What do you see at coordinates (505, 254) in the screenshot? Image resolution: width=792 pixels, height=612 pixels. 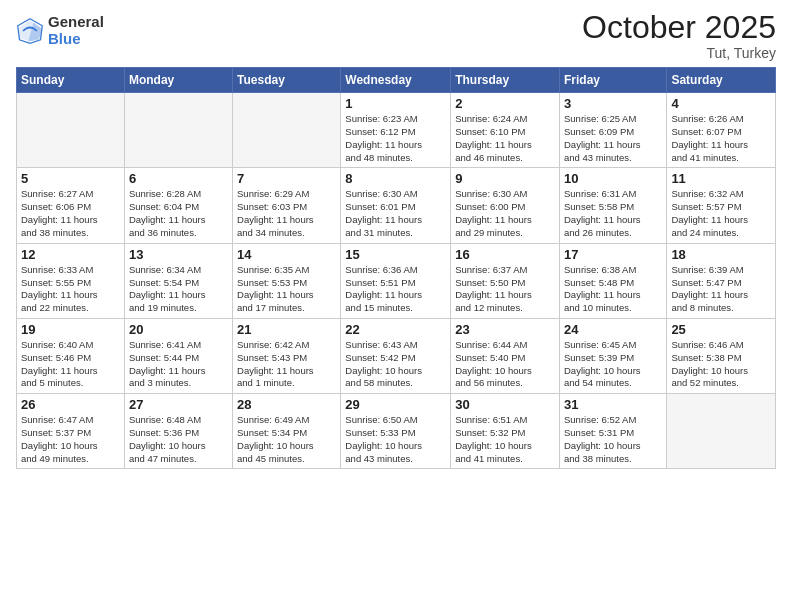 I see `day-number: 16` at bounding box center [505, 254].